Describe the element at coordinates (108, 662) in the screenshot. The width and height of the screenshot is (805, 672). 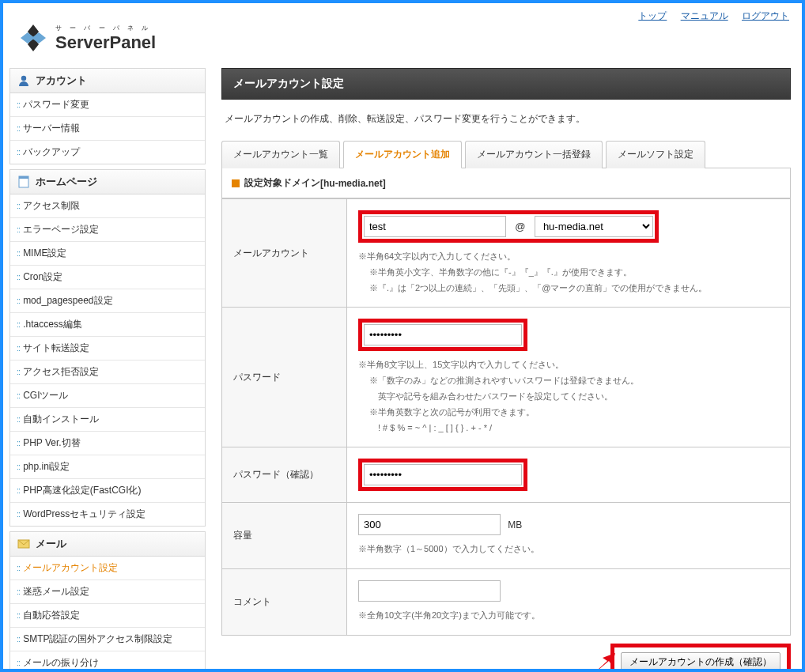
I see `sidebar-item: メールの振り分け` at that location.